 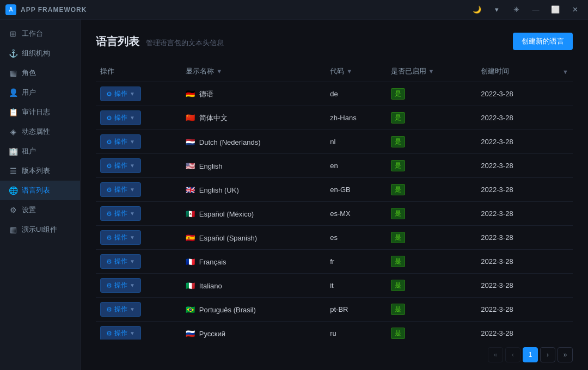 I want to click on theme-icon: 🌙, so click(x=477, y=10).